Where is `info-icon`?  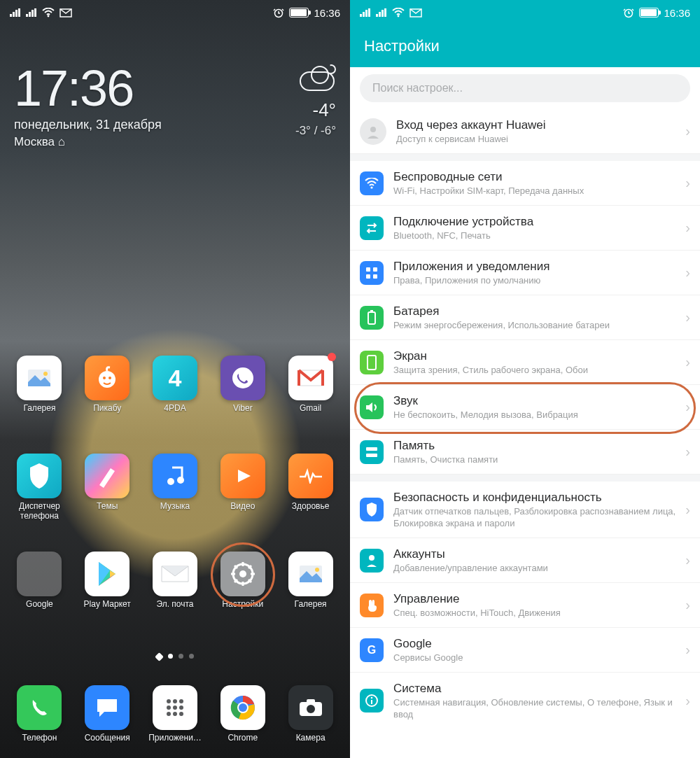
info-icon is located at coordinates (372, 701).